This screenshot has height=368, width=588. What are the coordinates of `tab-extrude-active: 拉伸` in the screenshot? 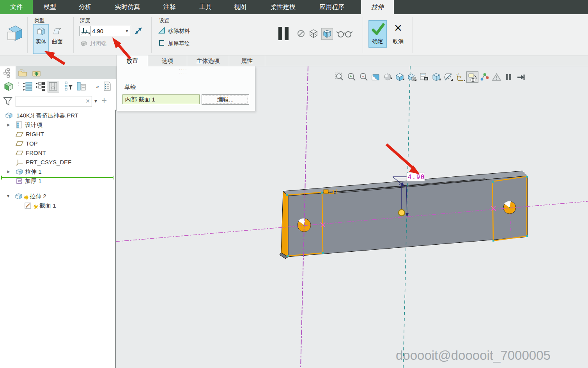 It's located at (377, 7).